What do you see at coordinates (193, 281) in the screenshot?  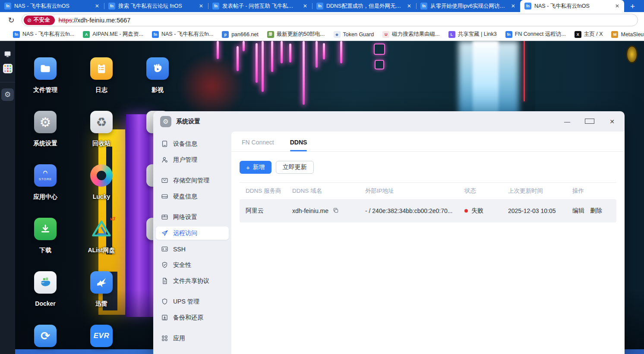 I see `sidebar-item-file-sharing: 文件共享协议` at bounding box center [193, 281].